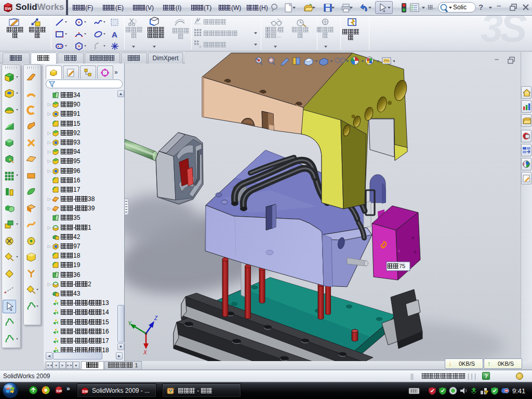  I want to click on svg-text: A, so click(114, 34).